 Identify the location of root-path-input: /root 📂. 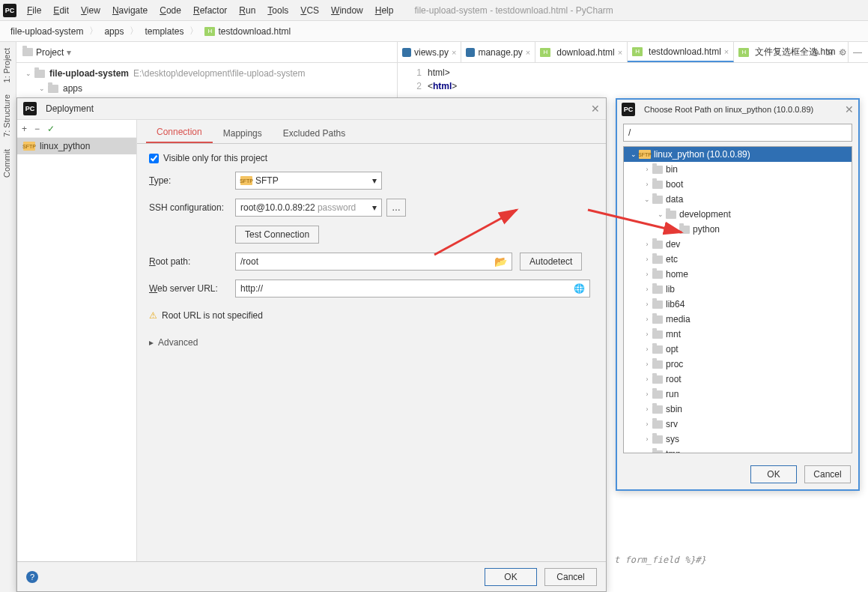
(374, 262).